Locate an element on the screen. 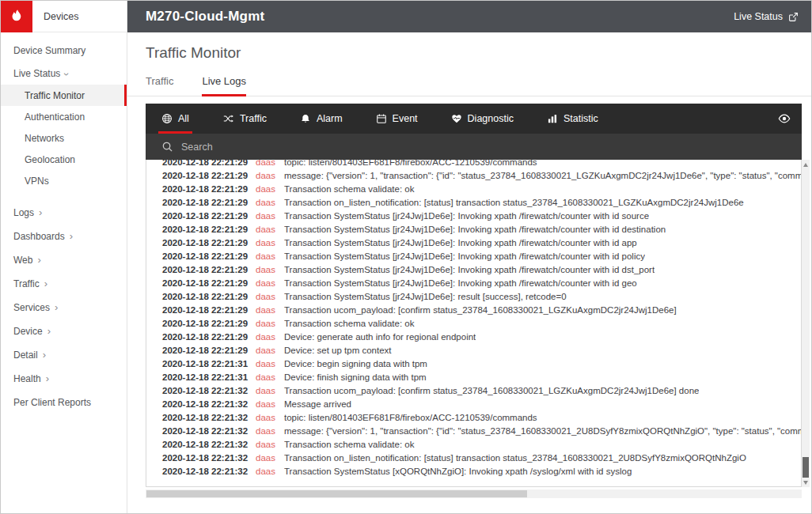 The width and height of the screenshot is (812, 514). log-message: Message arrived is located at coordinates (318, 404).